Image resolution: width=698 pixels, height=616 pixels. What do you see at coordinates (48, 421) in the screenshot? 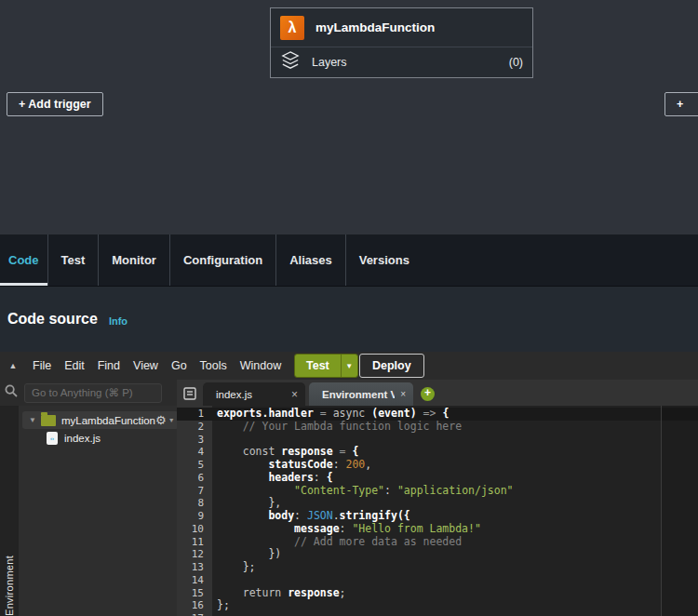
I see `folder-icon` at bounding box center [48, 421].